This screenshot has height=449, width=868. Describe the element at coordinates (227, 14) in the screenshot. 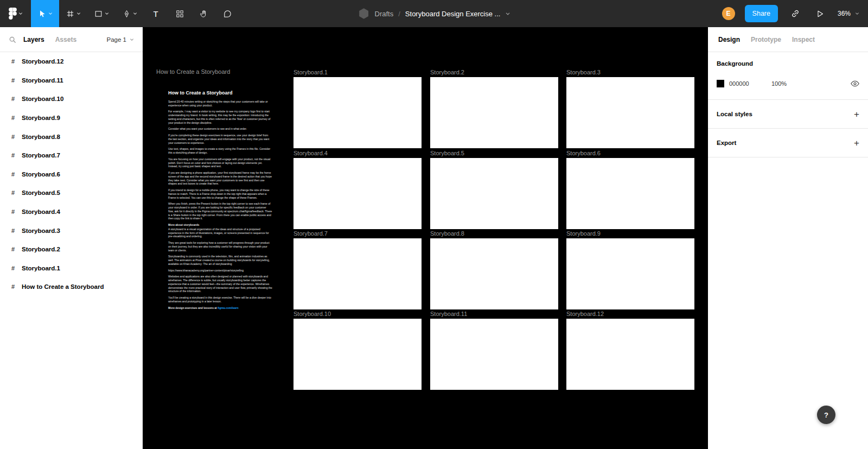

I see `comment-tool-button` at that location.